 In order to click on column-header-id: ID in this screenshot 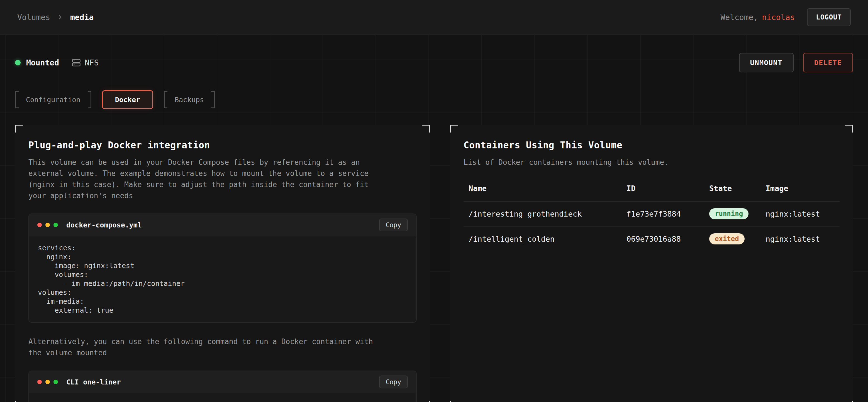, I will do `click(663, 193)`.